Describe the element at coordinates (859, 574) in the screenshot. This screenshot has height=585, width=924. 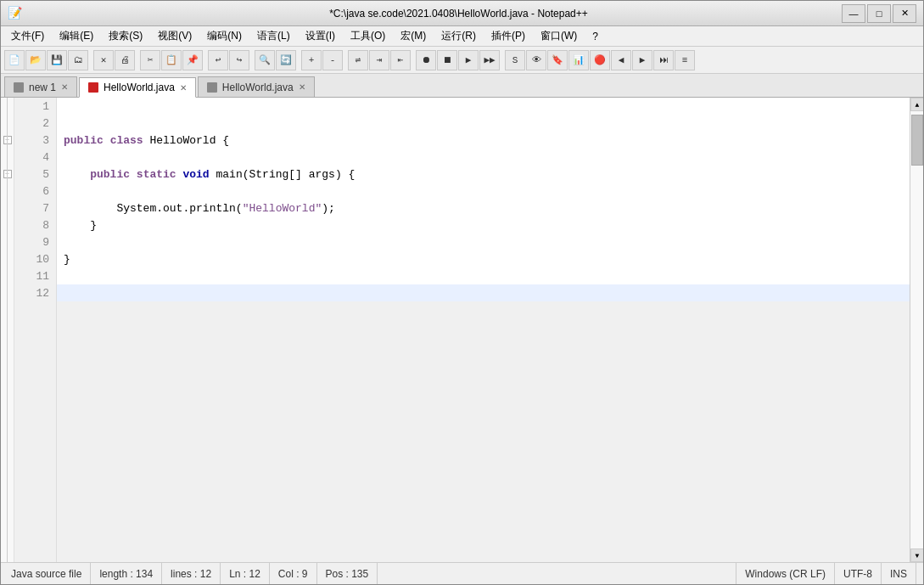
I see `status-encoding: UTF-8` at that location.